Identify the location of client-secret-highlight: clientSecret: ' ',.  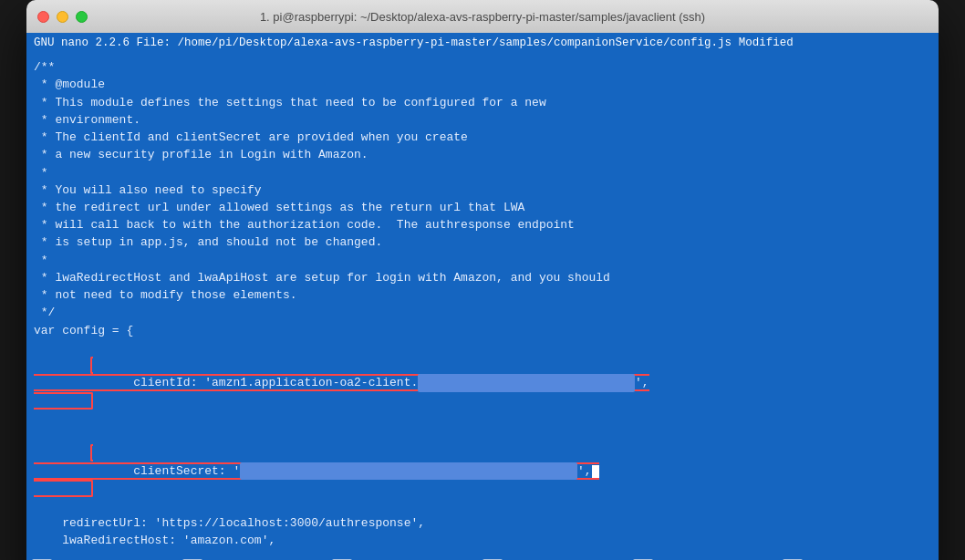
(316, 471).